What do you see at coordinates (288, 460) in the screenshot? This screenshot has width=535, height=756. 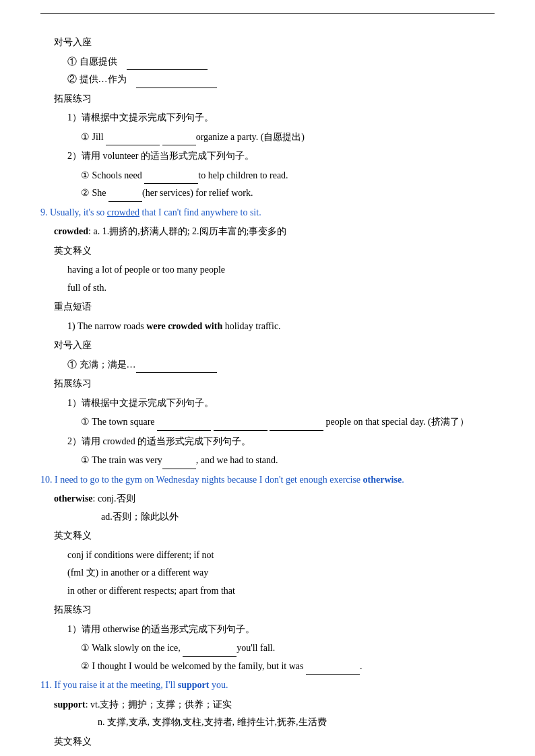 I see `crowded-practice-2-sub1: ① The train was very, and we had to stan…` at bounding box center [288, 460].